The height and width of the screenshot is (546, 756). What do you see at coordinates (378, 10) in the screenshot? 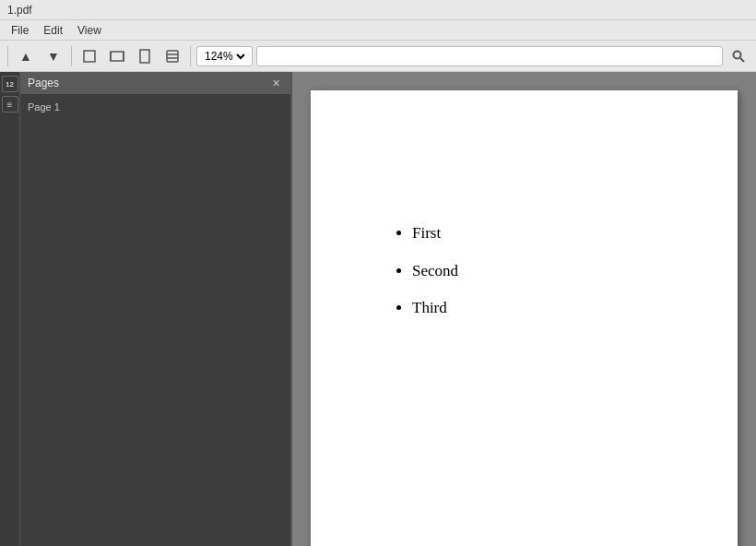
I see `title-bar: 1.pdf` at bounding box center [378, 10].